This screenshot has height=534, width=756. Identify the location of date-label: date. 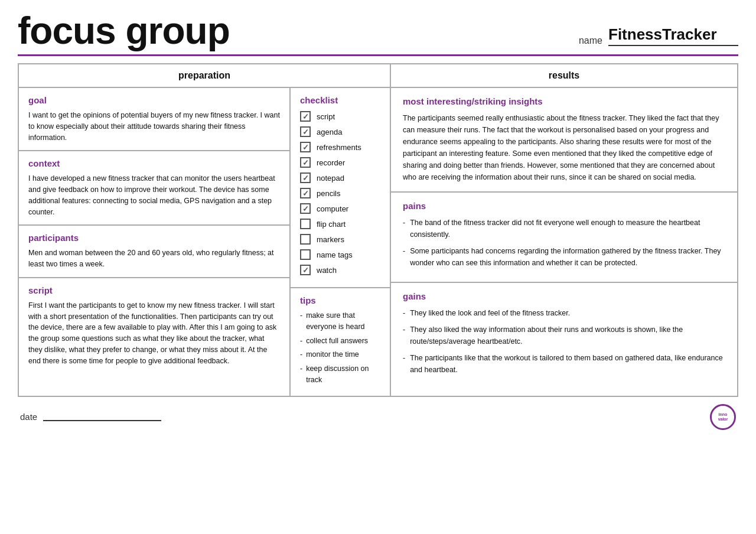
(28, 417).